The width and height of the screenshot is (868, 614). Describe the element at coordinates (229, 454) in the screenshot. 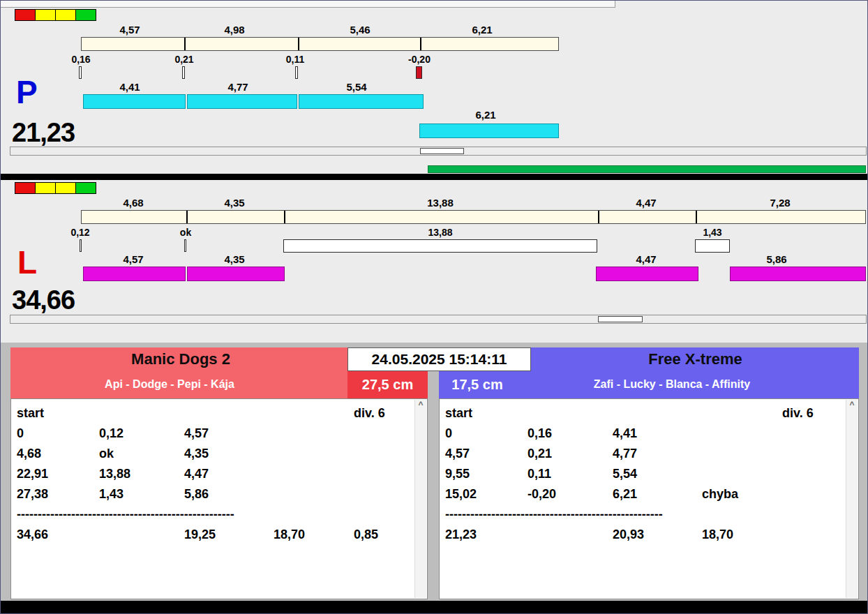

I see `cell: 4,35` at that location.